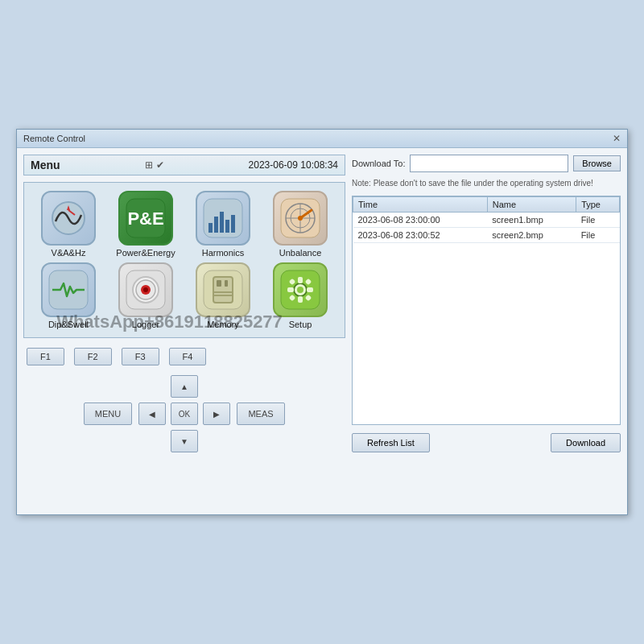  I want to click on meas-button: MEAS, so click(261, 414).